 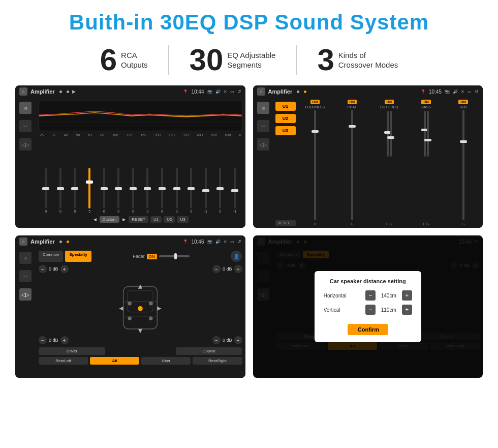 What do you see at coordinates (75, 190) in the screenshot?
I see `eq-band-3: 0` at bounding box center [75, 190].